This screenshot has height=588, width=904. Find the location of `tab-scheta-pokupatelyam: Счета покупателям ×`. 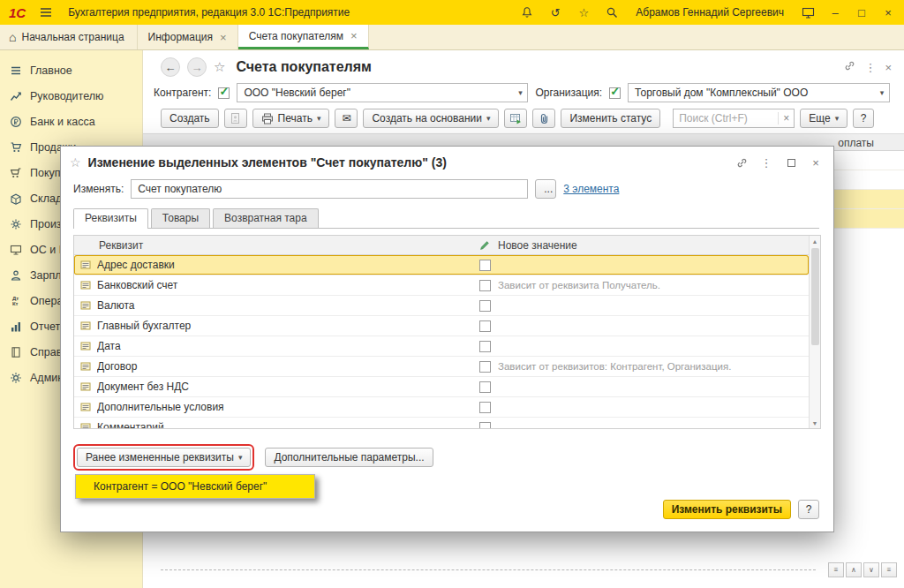

tab-scheta-pokupatelyam: Счета покупателям × is located at coordinates (304, 37).